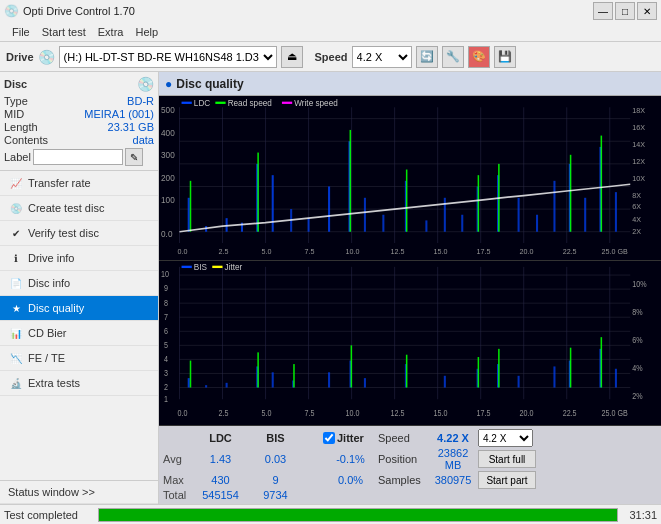 The height and width of the screenshot is (524, 661). Describe the element at coordinates (168, 84) in the screenshot. I see `disc-quality-header-icon: ●` at that location.